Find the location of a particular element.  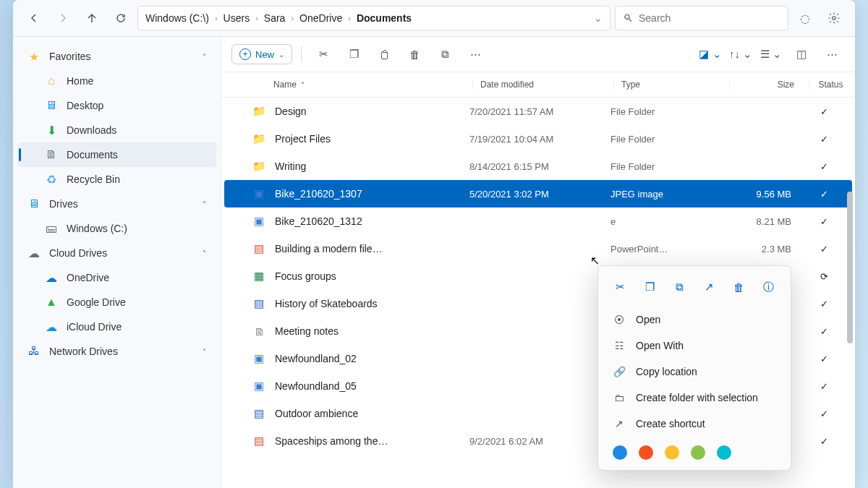

file-date: 7/19/2021 10:04 AM is located at coordinates (540, 139).